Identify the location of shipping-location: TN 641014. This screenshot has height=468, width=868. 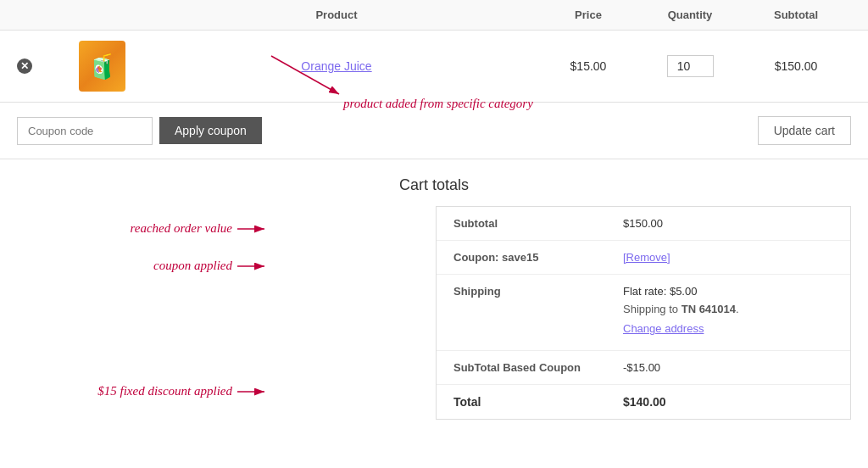
(709, 309).